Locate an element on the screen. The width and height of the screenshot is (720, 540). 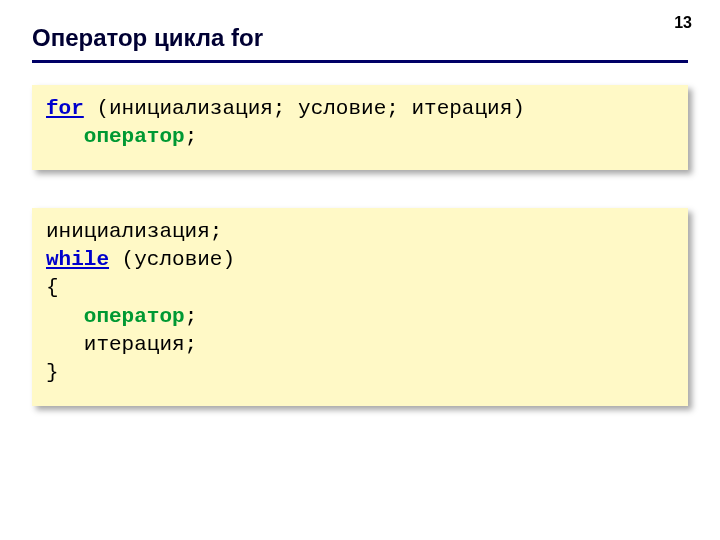
iteration-line: итерация; is located at coordinates (122, 344).